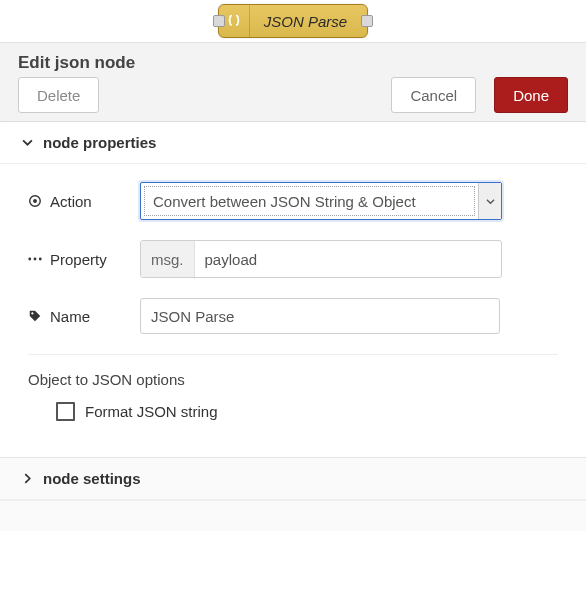 The image size is (586, 600). Describe the element at coordinates (35, 259) in the screenshot. I see `ellipsis-icon` at that location.